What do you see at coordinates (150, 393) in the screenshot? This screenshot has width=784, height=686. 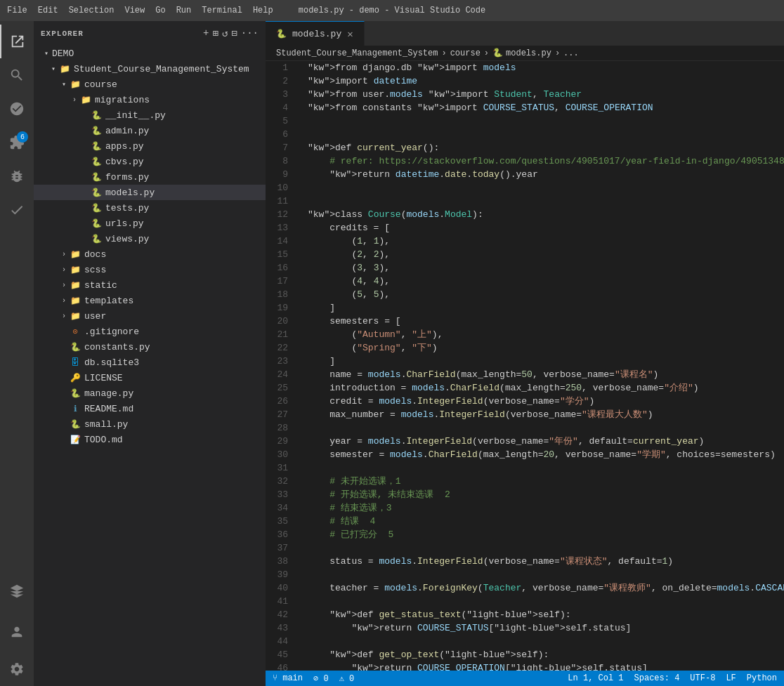 I see `tree-item-manage: › 🐍 manage.py` at bounding box center [150, 393].